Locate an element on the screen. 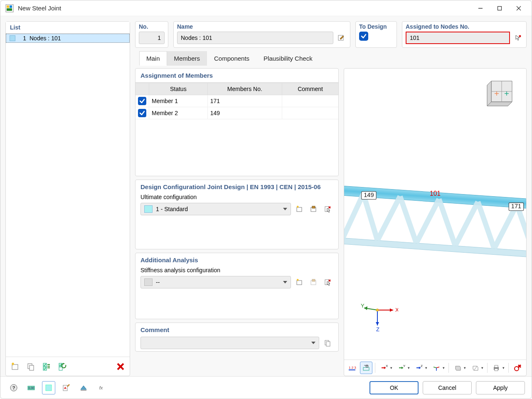 The width and height of the screenshot is (532, 399). help-button: ? is located at coordinates (14, 388).